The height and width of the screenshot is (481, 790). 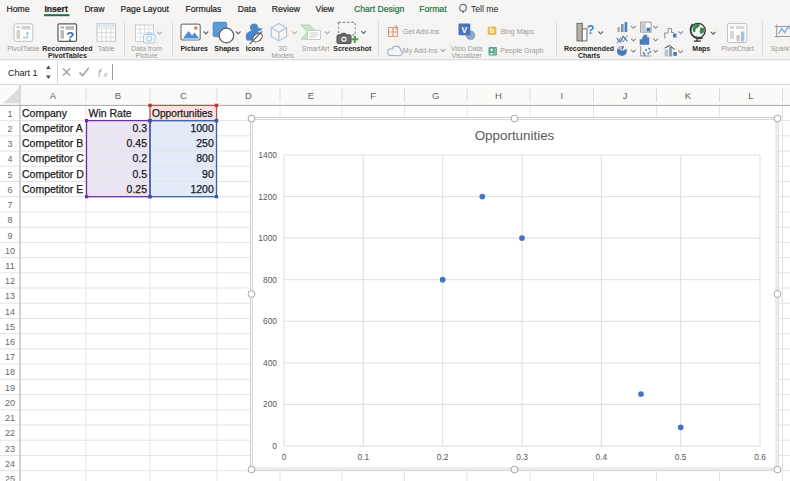 I want to click on svg-text: Review, so click(x=286, y=9).